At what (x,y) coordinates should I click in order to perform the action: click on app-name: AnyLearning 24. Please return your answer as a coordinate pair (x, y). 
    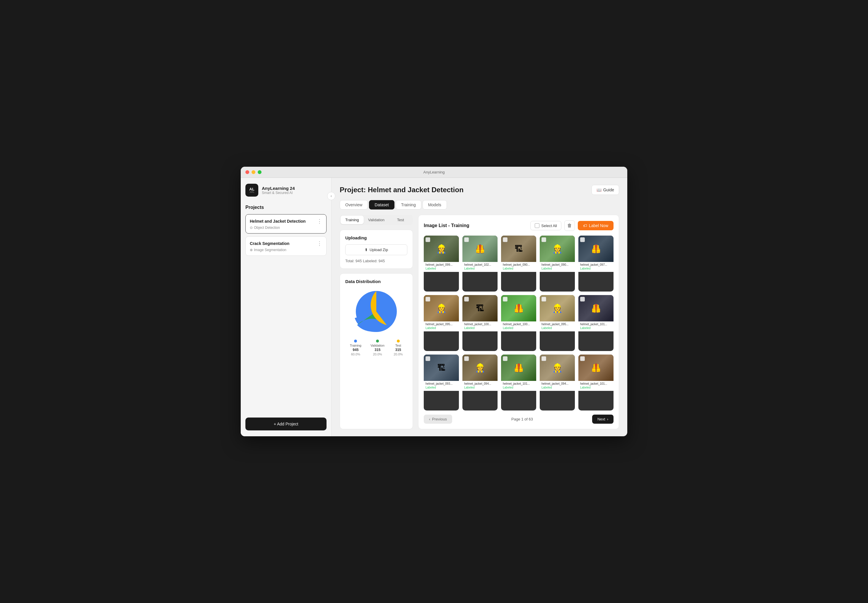
    Looking at the image, I should click on (278, 188).